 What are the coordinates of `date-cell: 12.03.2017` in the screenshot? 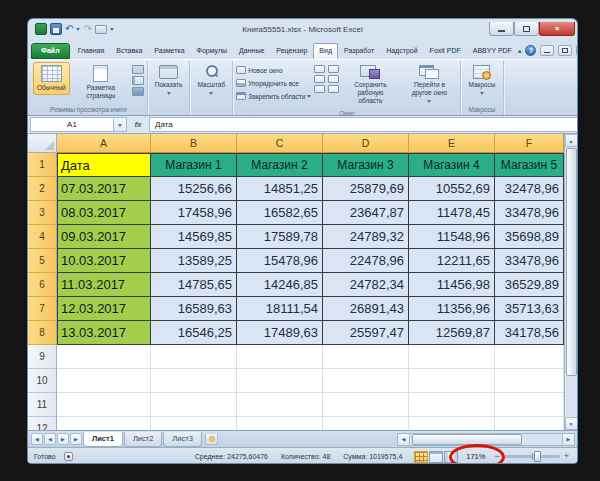 It's located at (104, 309).